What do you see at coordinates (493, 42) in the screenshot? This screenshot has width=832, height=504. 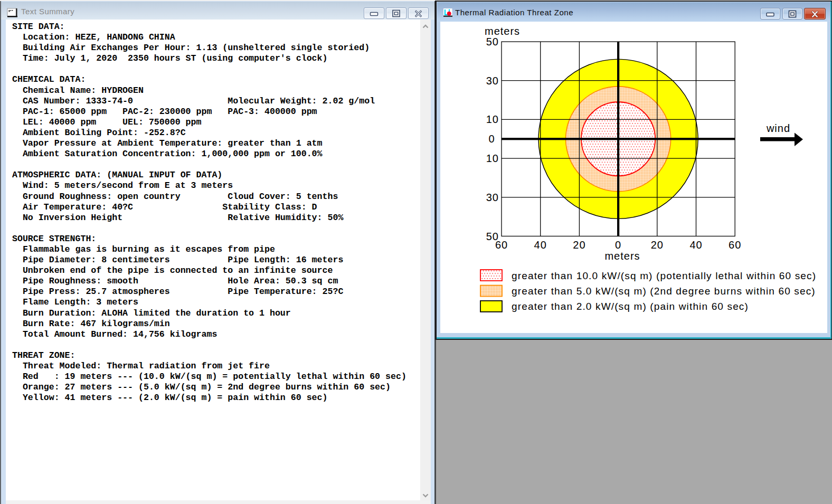 I see `svg-text: 50` at bounding box center [493, 42].